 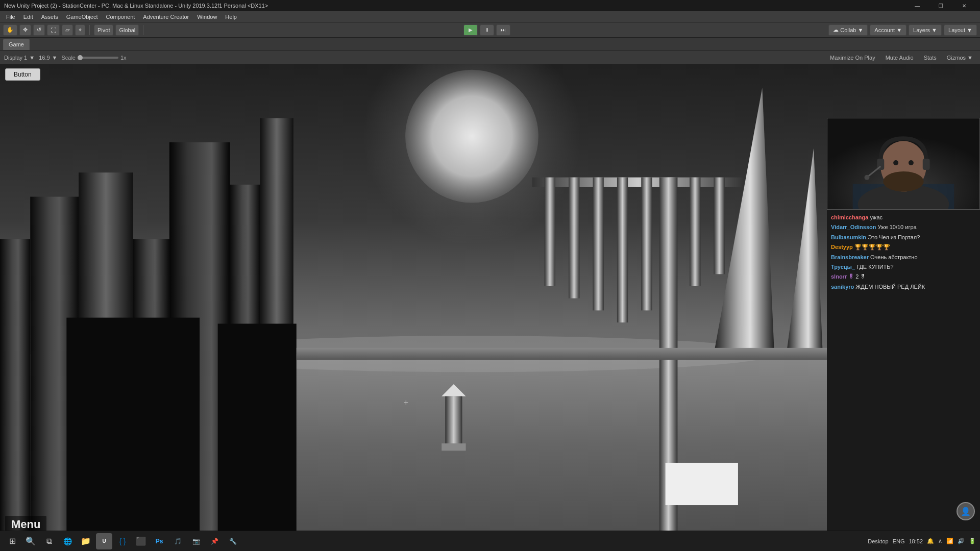 What do you see at coordinates (94, 58) in the screenshot?
I see `scale-control: Scale 1x` at bounding box center [94, 58].